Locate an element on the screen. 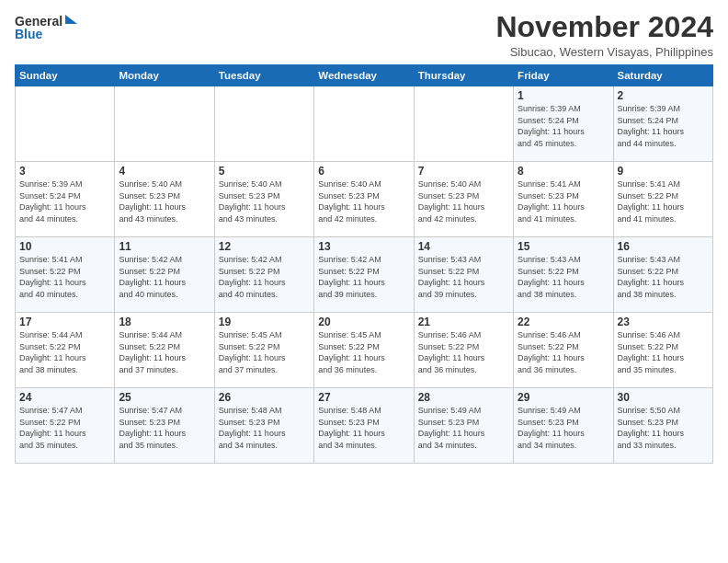 This screenshot has width=728, height=563. calendar-cell: 23Sunrise: 5:46 AMSunset: 5:22 PMDayligh… is located at coordinates (663, 350).